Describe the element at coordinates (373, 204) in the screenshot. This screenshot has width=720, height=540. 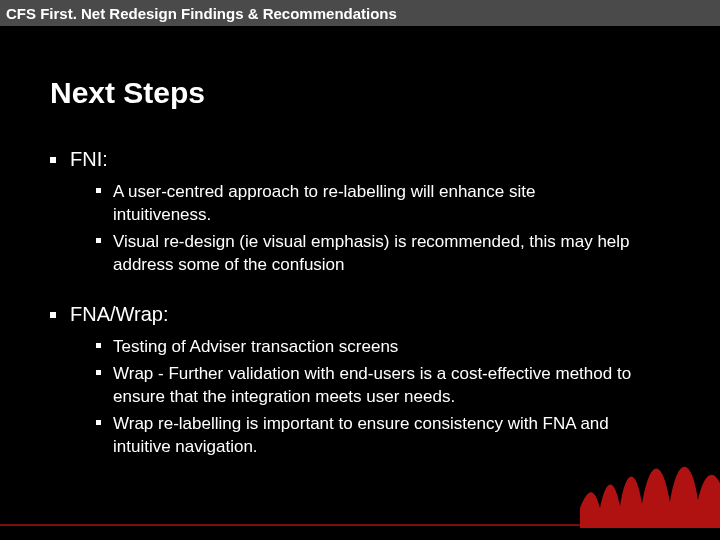
I see `sub-item-text: A user-centred approach to re-labelling …` at that location.